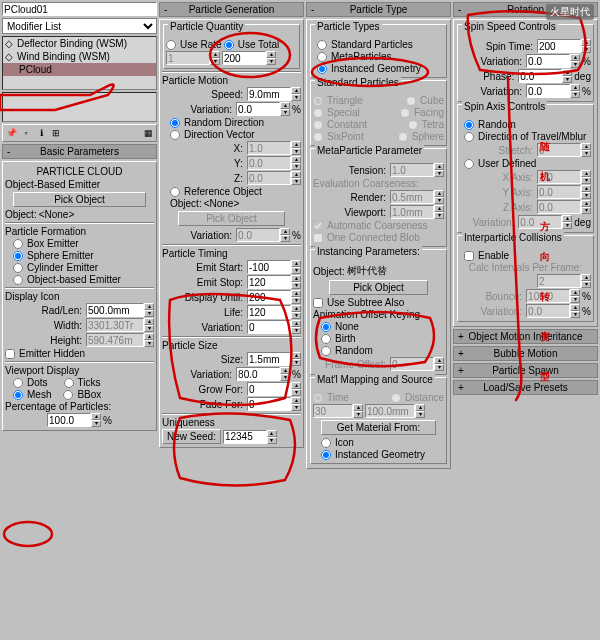 This screenshot has height=640, width=600. I want to click on stack-item: ◇Deflector Binding (WSM), so click(80, 44).